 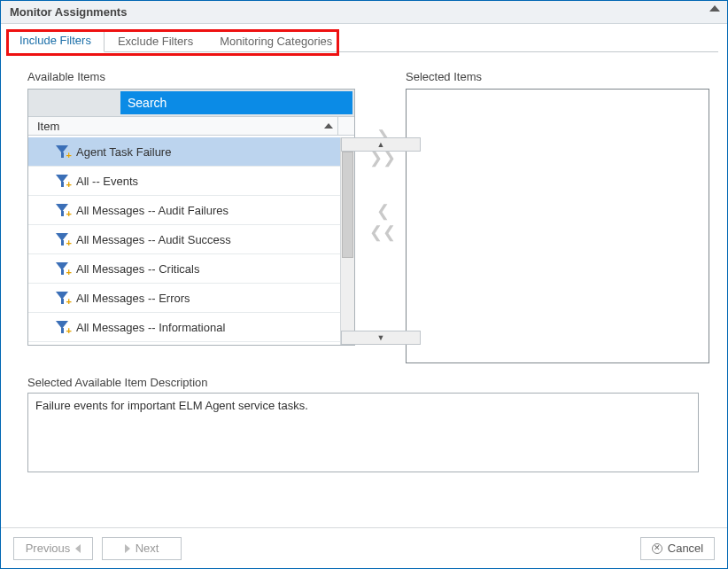 I want to click on dialog-titlebar: Monitor Assignments, so click(x=364, y=12).